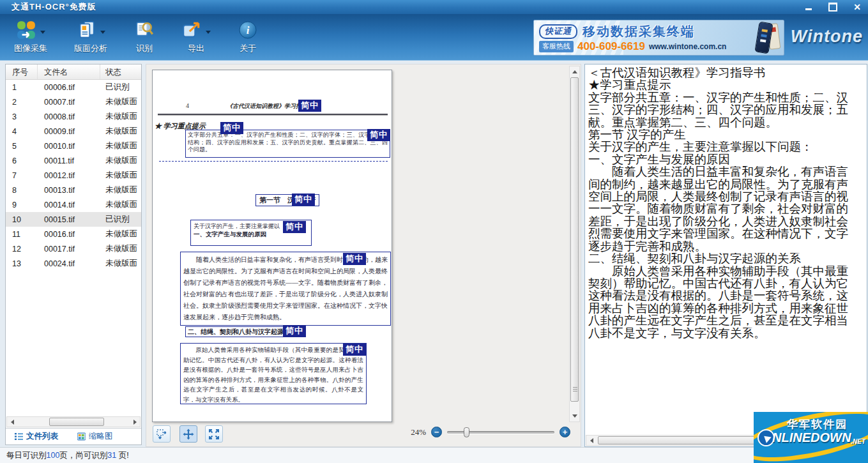  Describe the element at coordinates (466, 432) in the screenshot. I see `zoom-slider-thumb` at that location.